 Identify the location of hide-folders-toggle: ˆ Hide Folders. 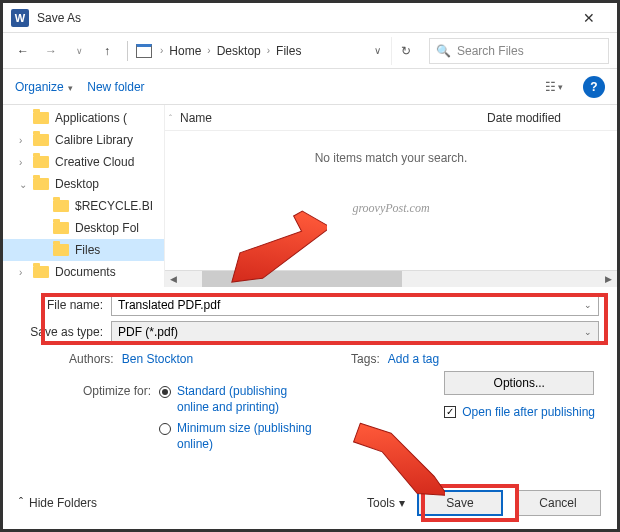
(58, 503).